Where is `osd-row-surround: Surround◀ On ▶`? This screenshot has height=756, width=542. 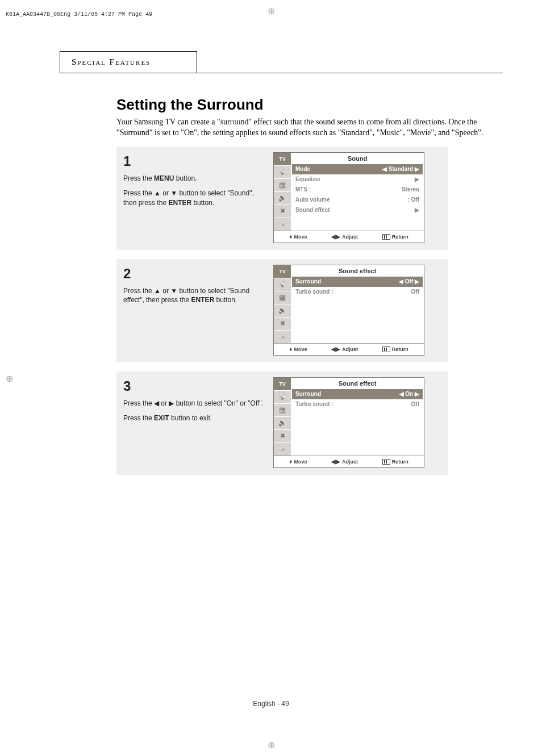 osd-row-surround: Surround◀ On ▶ is located at coordinates (357, 394).